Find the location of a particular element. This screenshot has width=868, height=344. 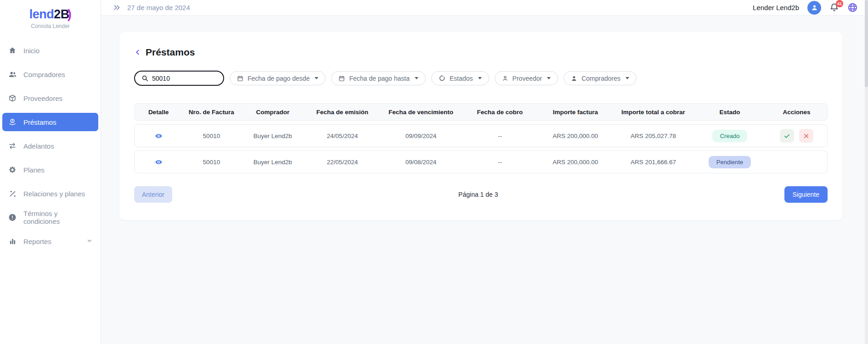

sidebar-item-prestamos: Préstamos is located at coordinates (51, 122).